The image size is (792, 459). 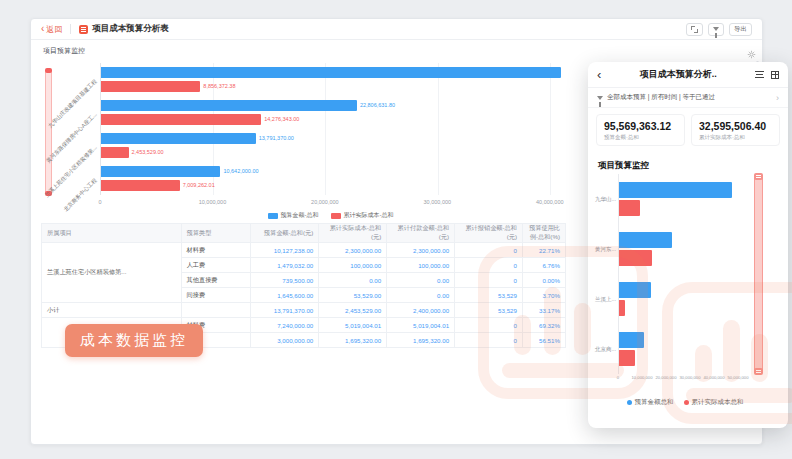 What do you see at coordinates (760, 74) in the screenshot?
I see `list-icon` at bounding box center [760, 74].